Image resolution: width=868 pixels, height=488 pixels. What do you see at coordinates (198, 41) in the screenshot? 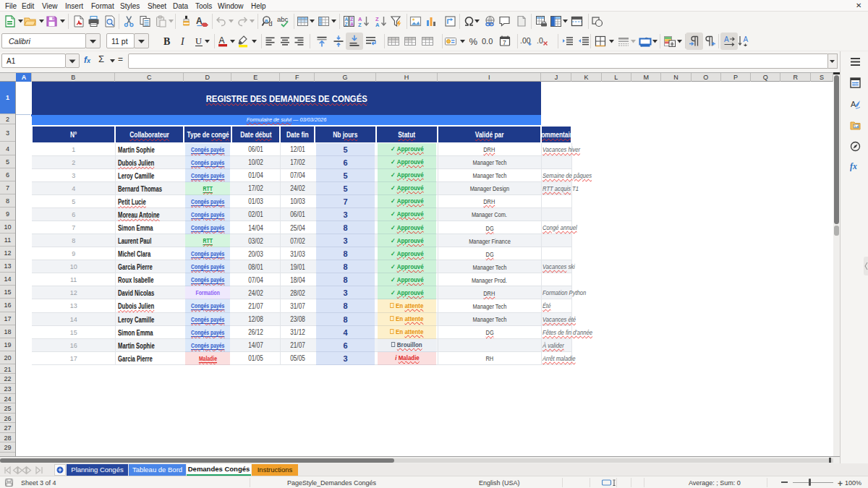
I see `svg-text: U` at bounding box center [198, 41].